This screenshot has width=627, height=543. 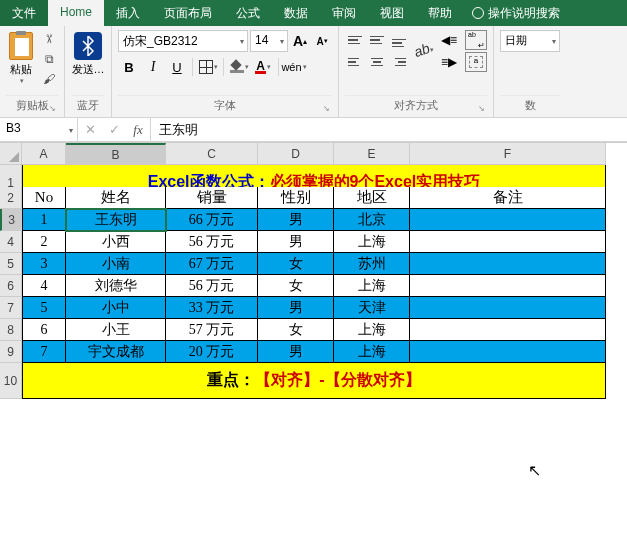 What do you see at coordinates (377, 62) in the screenshot?
I see `align-center-button` at bounding box center [377, 62].